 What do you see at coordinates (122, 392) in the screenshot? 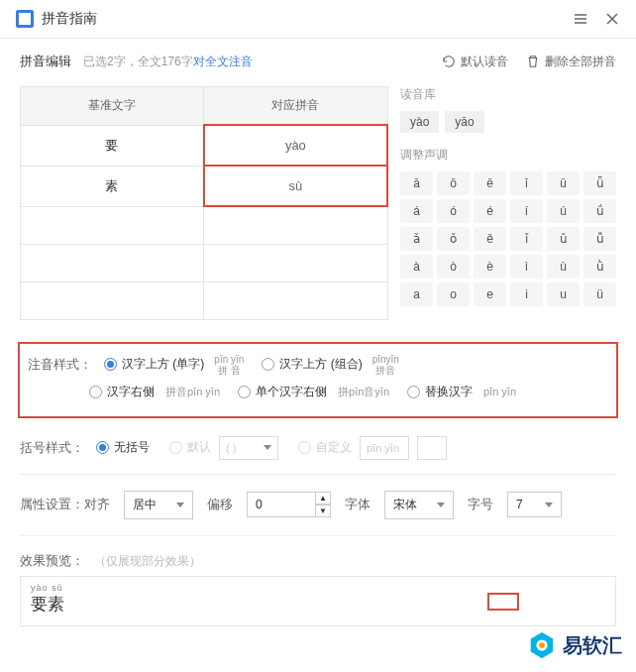
I see `style-option-right: 汉字右侧` at bounding box center [122, 392].